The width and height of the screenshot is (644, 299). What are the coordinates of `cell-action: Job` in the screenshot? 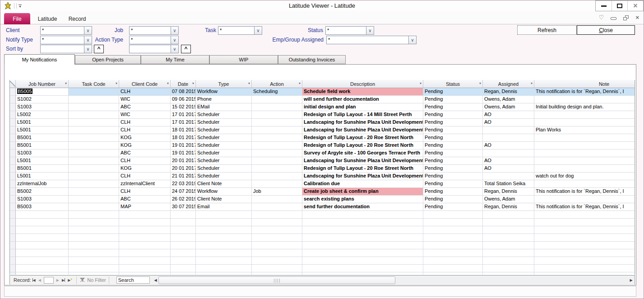 It's located at (277, 192).